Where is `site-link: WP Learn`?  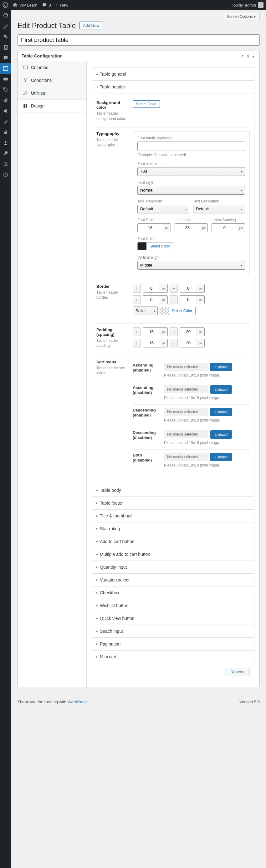
site-link: WP Learn is located at coordinates (25, 5).